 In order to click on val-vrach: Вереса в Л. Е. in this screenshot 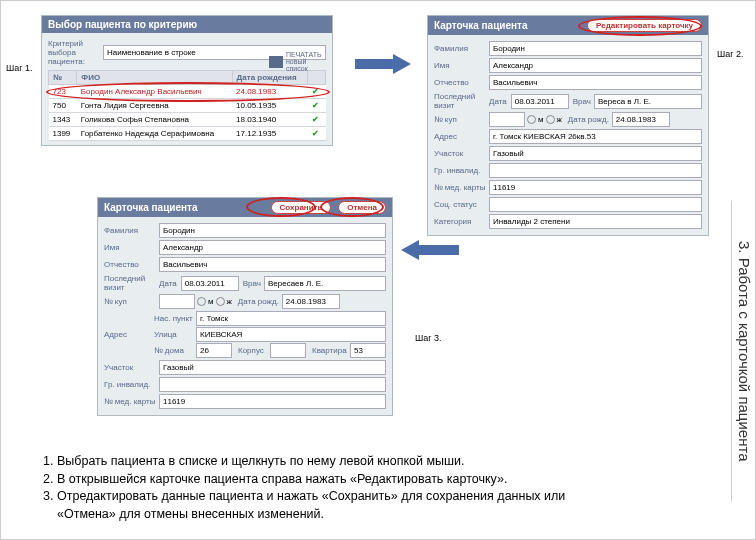, I will do `click(648, 102)`.